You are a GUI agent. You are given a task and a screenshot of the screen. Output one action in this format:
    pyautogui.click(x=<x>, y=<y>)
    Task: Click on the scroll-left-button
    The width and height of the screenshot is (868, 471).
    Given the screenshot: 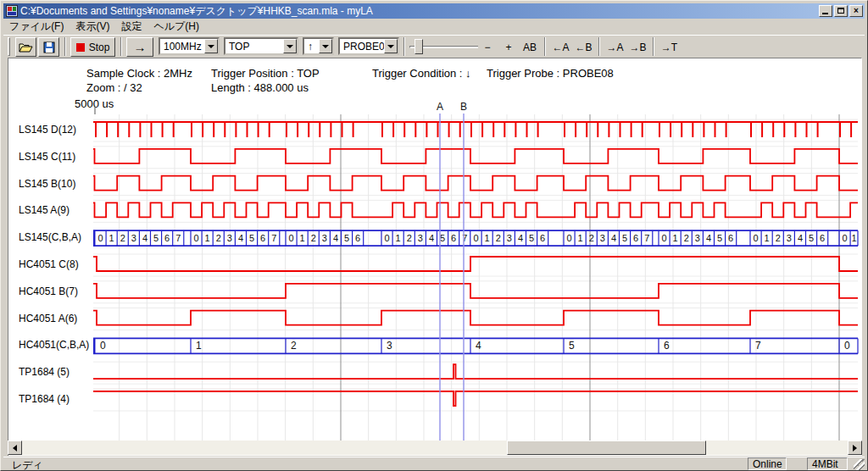 What is the action you would take?
    pyautogui.click(x=15, y=447)
    